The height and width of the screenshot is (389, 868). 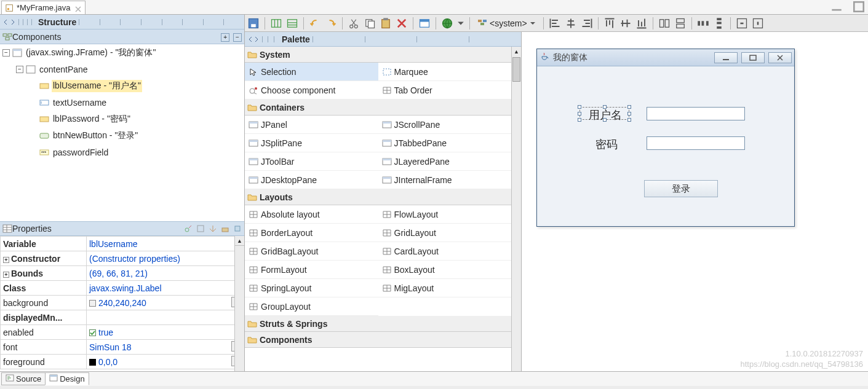 What do you see at coordinates (703, 23) in the screenshot?
I see `space-h-icon` at bounding box center [703, 23].